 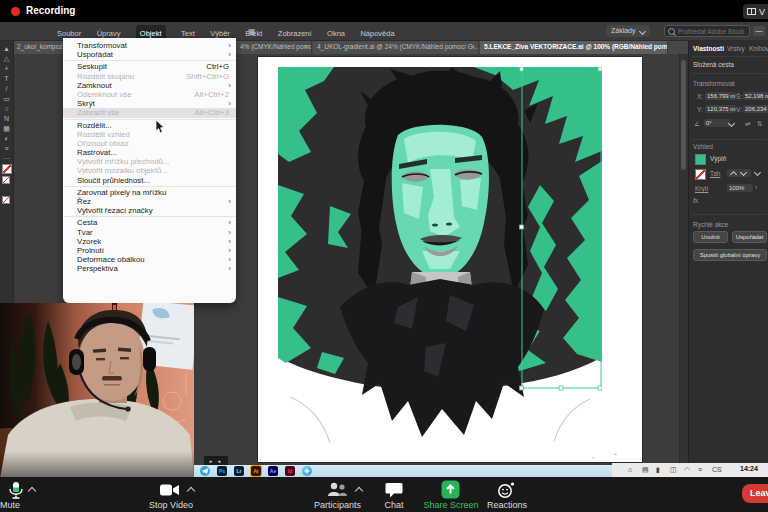 I want to click on scrollbar-thumb, so click(x=684, y=115).